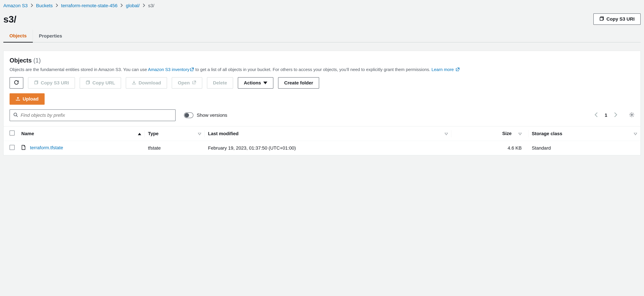  I want to click on search-input, so click(96, 115).